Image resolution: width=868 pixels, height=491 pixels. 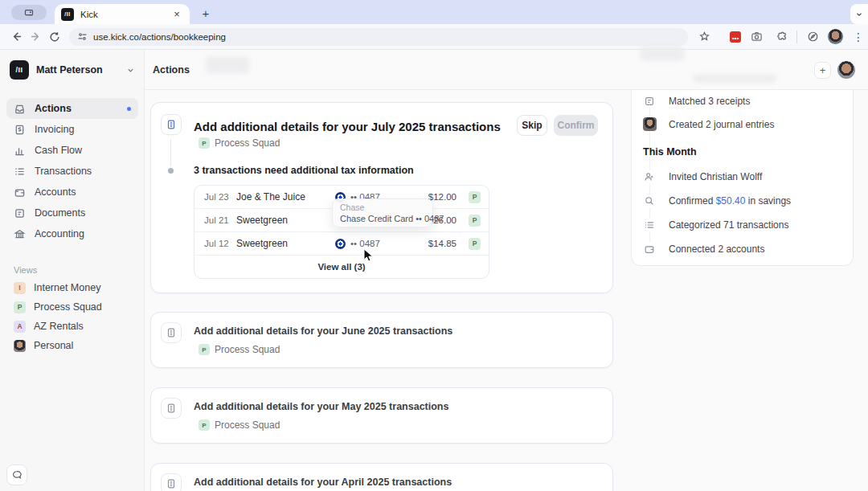 What do you see at coordinates (304, 170) in the screenshot?
I see `card-subtitle: 3 transactions need additional tax infor…` at bounding box center [304, 170].